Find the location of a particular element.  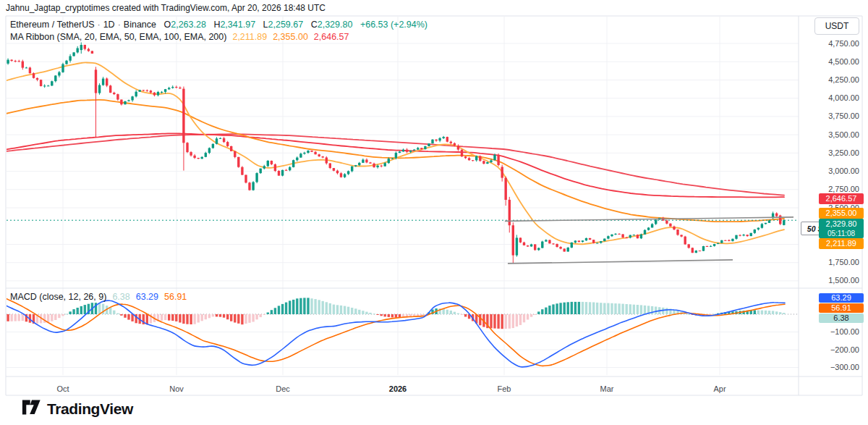

macd-legend: MACD (close, 12, 26, 9)6.3863.2956.91 is located at coordinates (98, 297).